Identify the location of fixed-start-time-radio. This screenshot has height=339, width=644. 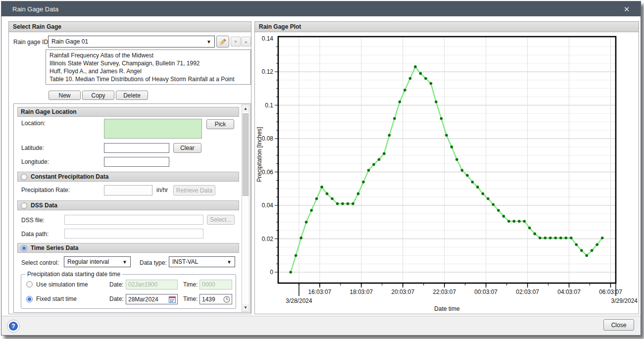
(30, 299).